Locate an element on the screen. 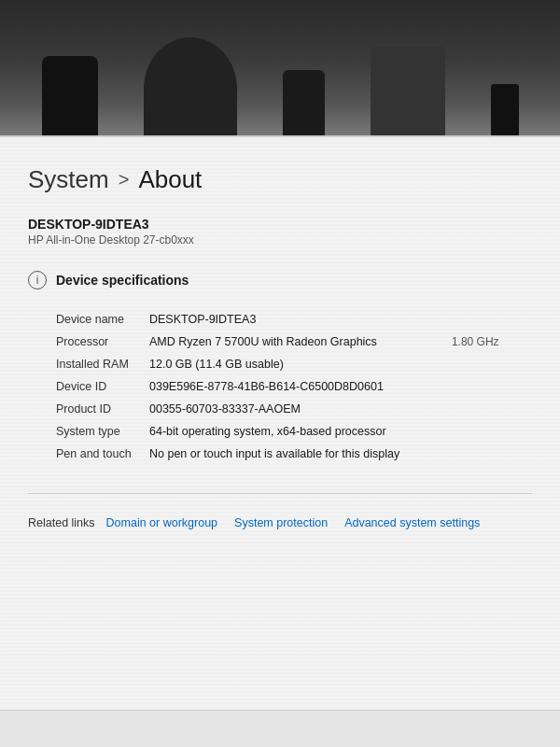  breadcrumb: System > About is located at coordinates (280, 179).